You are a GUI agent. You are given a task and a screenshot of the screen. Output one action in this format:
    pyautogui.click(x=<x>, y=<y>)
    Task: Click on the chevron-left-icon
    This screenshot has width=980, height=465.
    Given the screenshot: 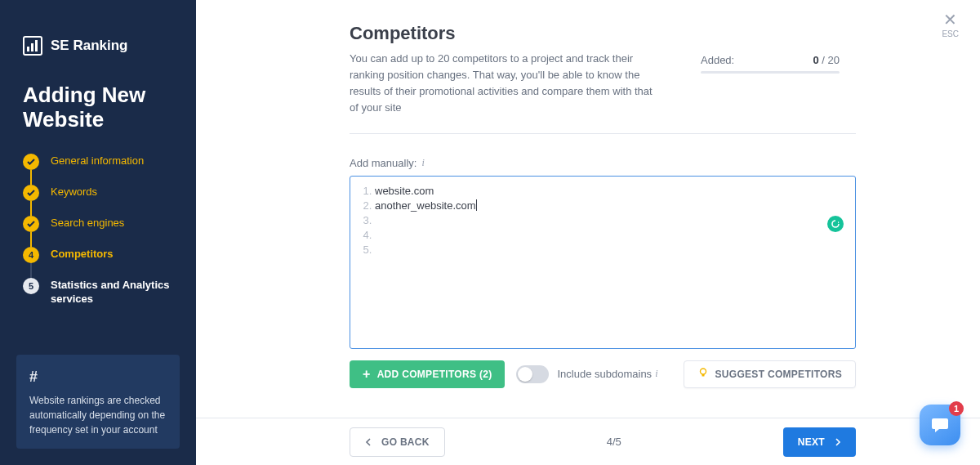 What is the action you would take?
    pyautogui.click(x=368, y=442)
    